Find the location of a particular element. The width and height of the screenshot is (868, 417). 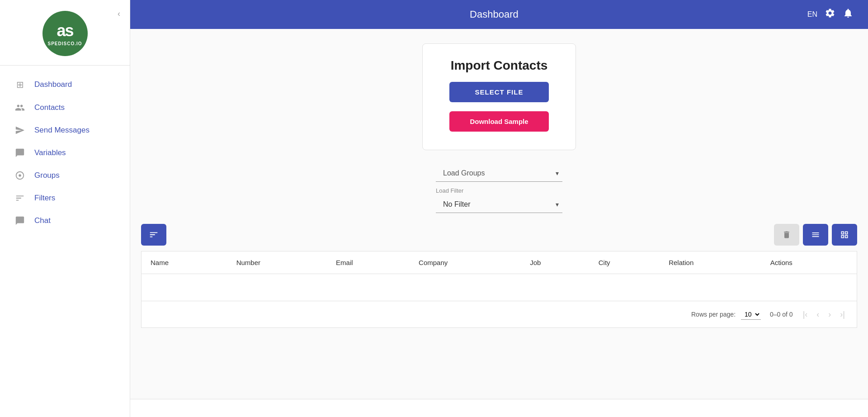

header-actions: EN is located at coordinates (830, 14).